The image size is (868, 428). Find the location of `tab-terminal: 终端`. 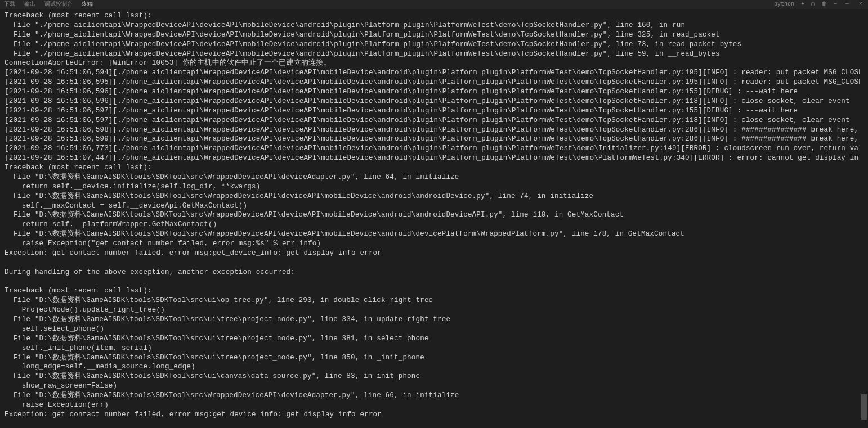

tab-terminal: 终端 is located at coordinates (87, 4).